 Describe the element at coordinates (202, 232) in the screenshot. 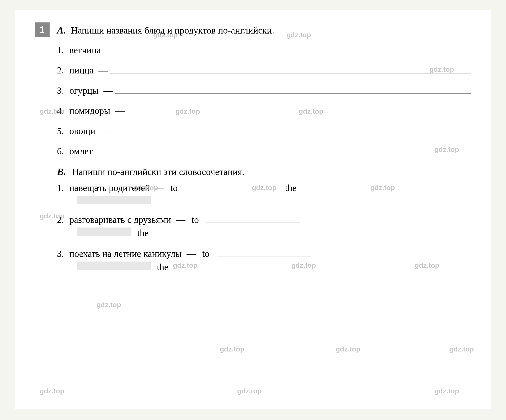

I see `b-answer-2b` at that location.